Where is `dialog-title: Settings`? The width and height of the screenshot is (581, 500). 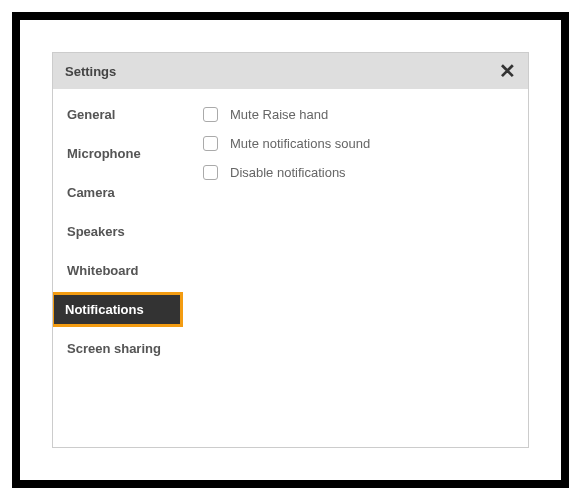 dialog-title: Settings is located at coordinates (90, 72).